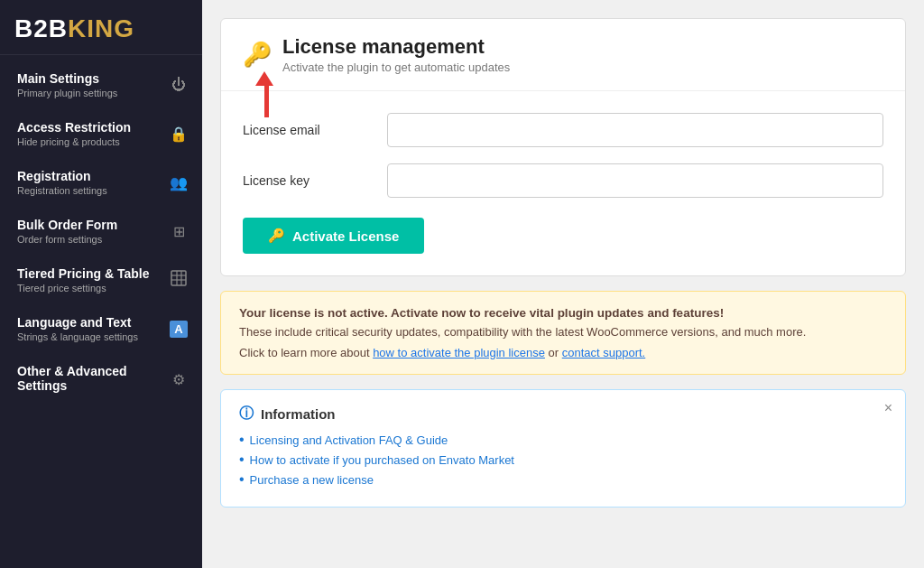  Describe the element at coordinates (605, 352) in the screenshot. I see `contact-support-link: contact support.` at that location.